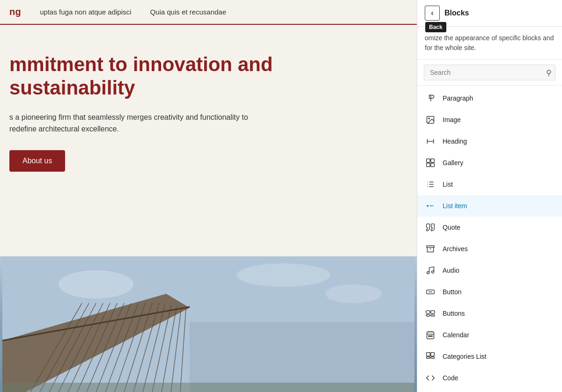 The width and height of the screenshot is (562, 392). I want to click on block-item-paragraph: Paragraph, so click(490, 98).